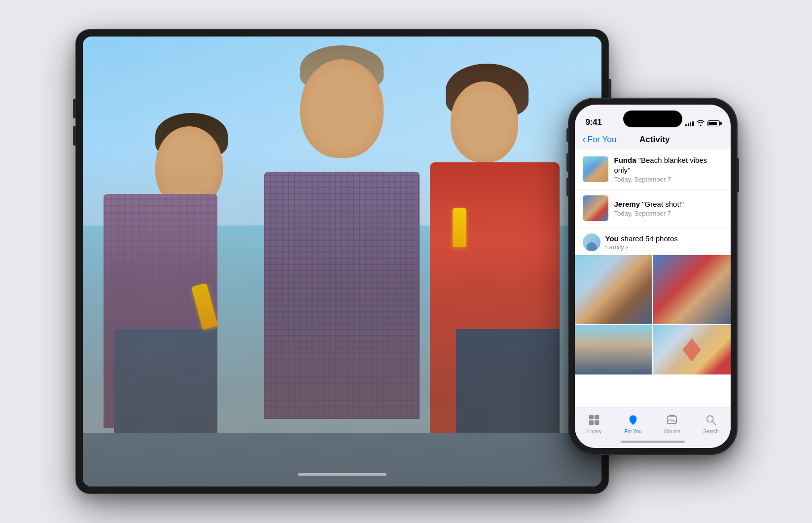 The height and width of the screenshot is (523, 812). Describe the element at coordinates (568, 187) in the screenshot. I see `iphone-volume-down` at that location.